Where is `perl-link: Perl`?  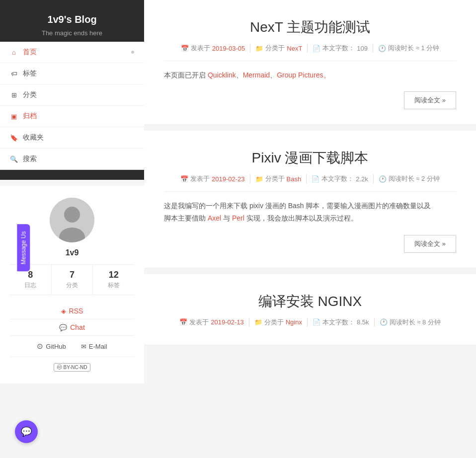 perl-link: Perl is located at coordinates (238, 218).